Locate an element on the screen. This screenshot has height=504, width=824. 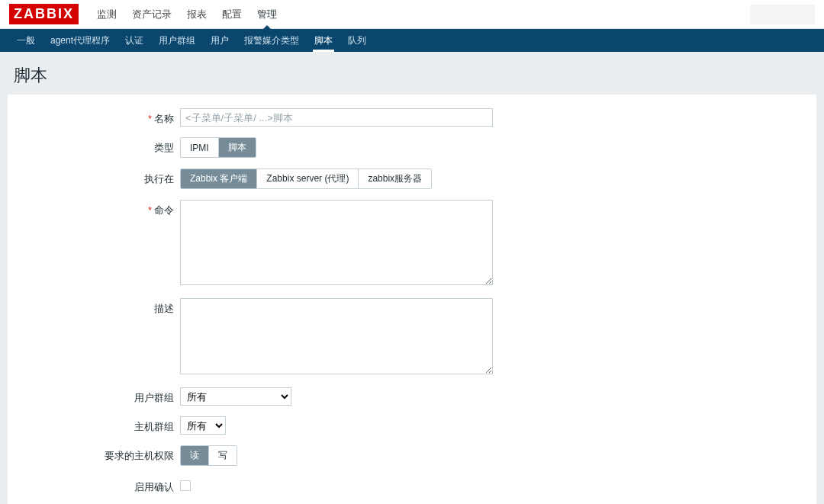
description-textarea is located at coordinates (336, 336).